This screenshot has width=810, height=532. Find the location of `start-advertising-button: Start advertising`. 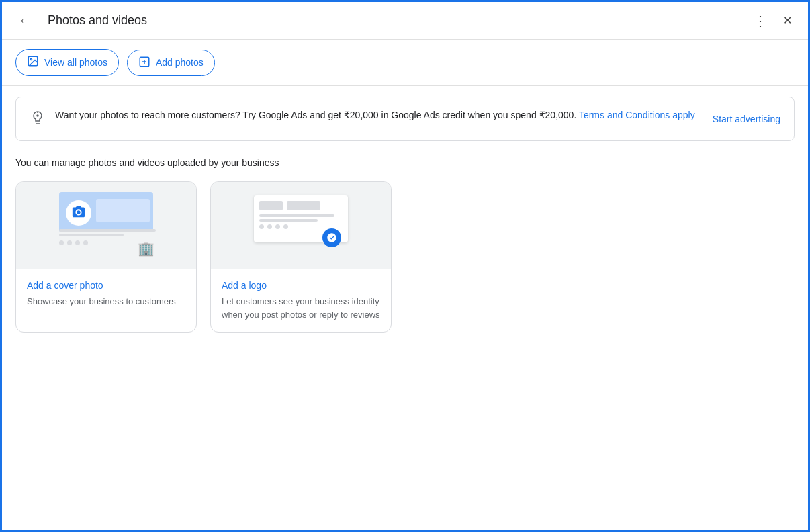

start-advertising-button: Start advertising is located at coordinates (747, 119).